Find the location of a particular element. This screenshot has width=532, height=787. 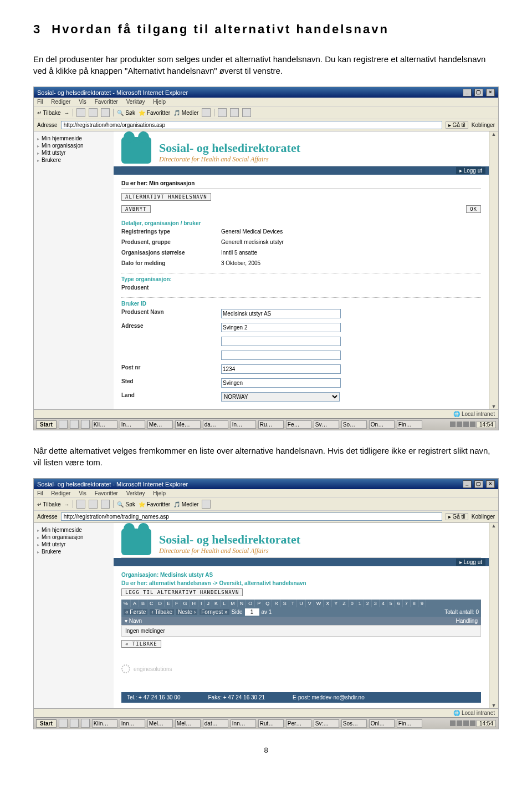

stop-icon is located at coordinates (81, 504).